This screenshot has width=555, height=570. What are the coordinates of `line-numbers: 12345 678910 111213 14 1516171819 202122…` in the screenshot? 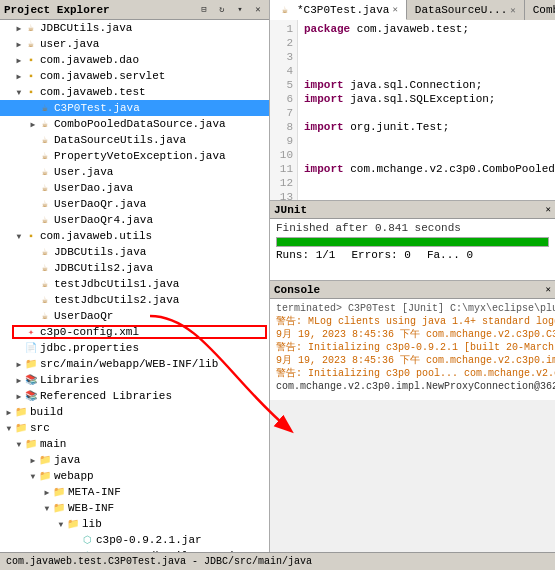 It's located at (284, 110).